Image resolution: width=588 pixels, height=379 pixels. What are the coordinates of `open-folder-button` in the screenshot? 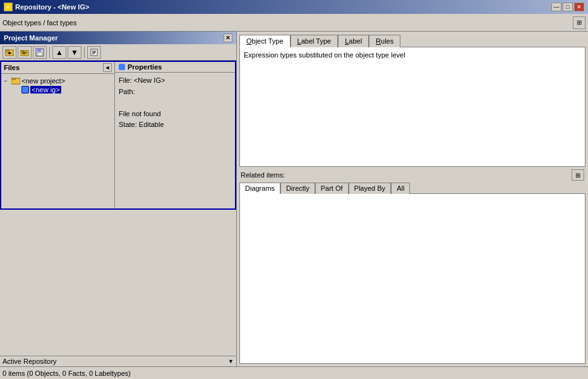 It's located at (25, 52).